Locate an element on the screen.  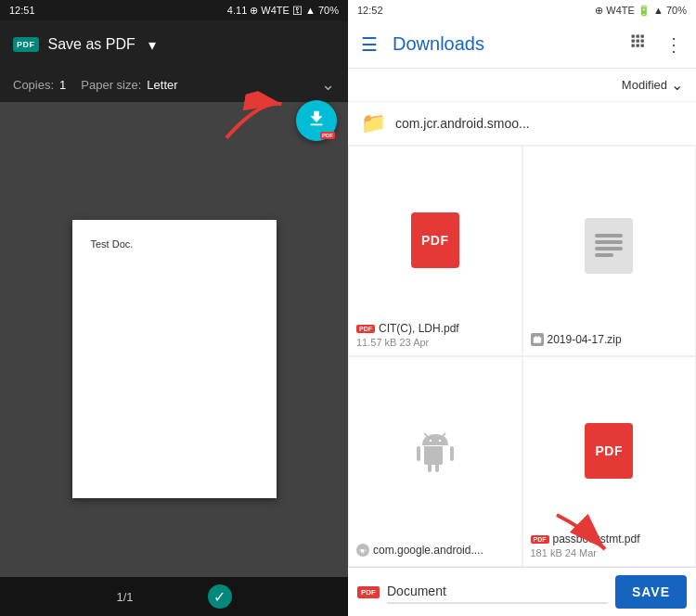
pdf-large-icon-2: PDF is located at coordinates (609, 451).